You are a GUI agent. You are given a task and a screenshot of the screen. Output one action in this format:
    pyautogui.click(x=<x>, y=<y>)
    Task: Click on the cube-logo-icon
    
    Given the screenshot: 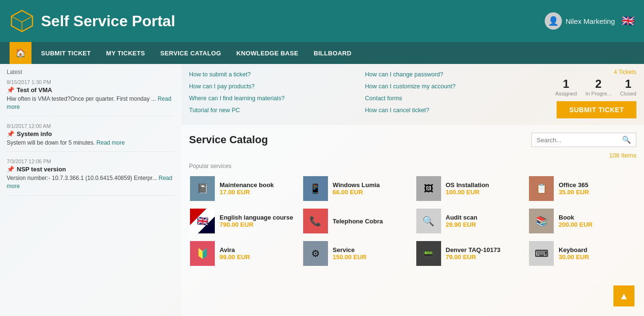 What is the action you would take?
    pyautogui.click(x=22, y=21)
    